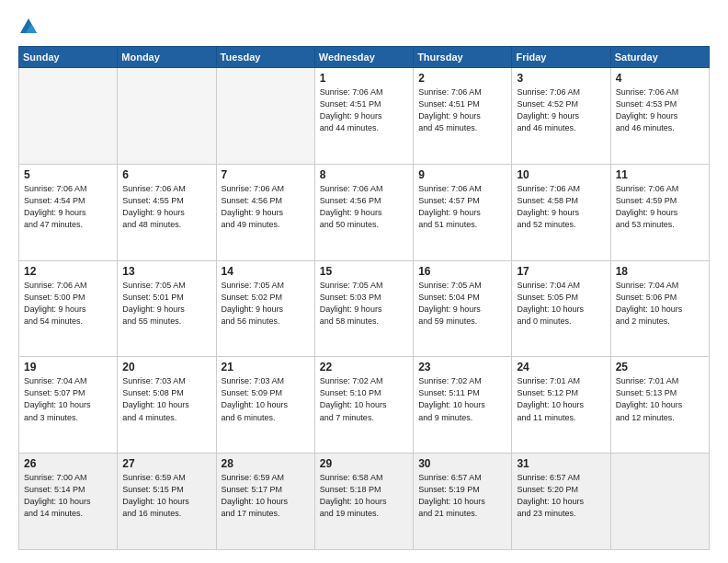 Image resolution: width=728 pixels, height=563 pixels. What do you see at coordinates (364, 27) in the screenshot?
I see `header` at bounding box center [364, 27].